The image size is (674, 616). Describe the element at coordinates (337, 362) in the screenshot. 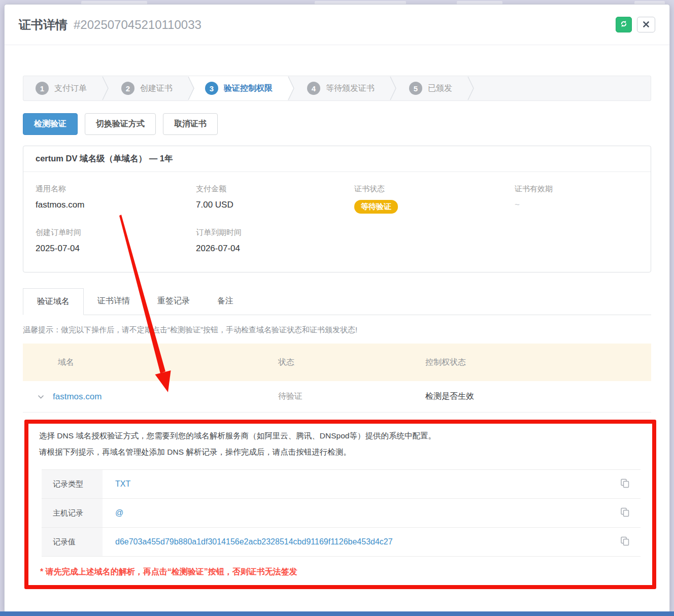

I see `domain-table-header: 域名 状态 控制权状态` at that location.